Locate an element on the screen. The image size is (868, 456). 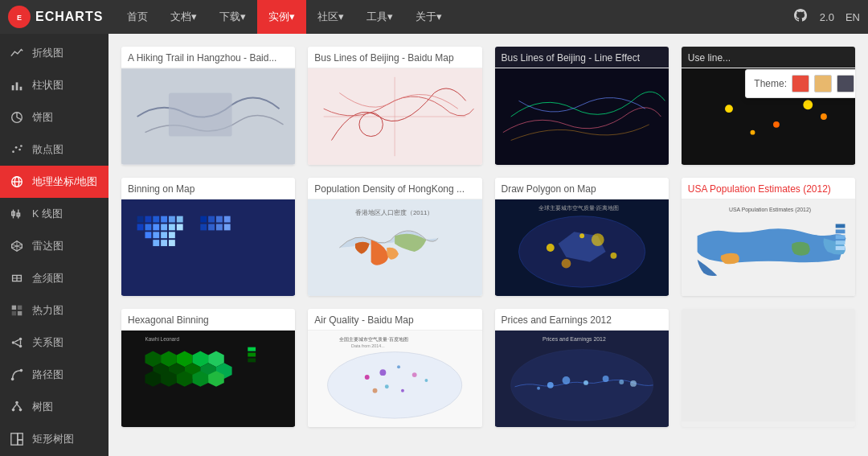
svg-text:USA Population Estimates (2012: USA Population Estimates (2012) is located at coordinates (770, 210).